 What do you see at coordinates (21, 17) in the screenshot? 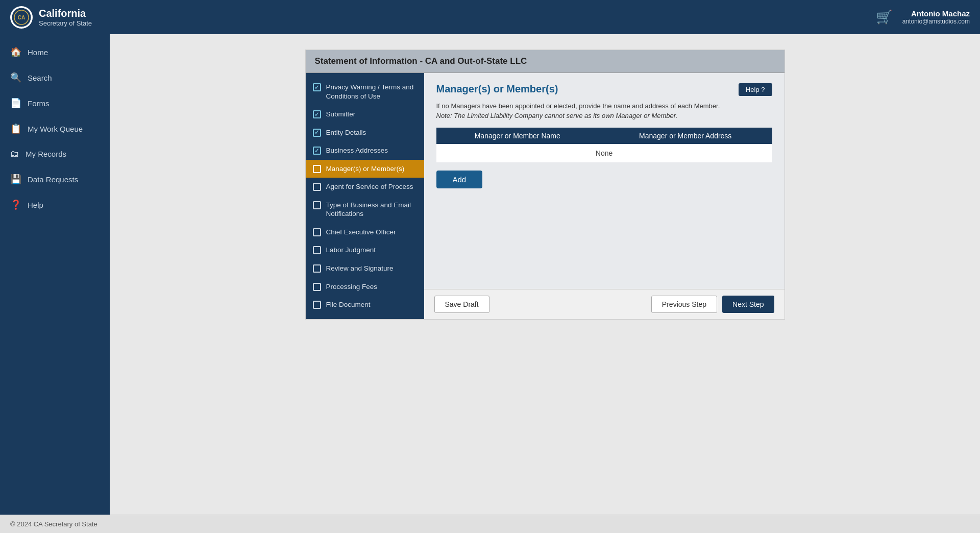
I see `ca-logo: CA` at bounding box center [21, 17].